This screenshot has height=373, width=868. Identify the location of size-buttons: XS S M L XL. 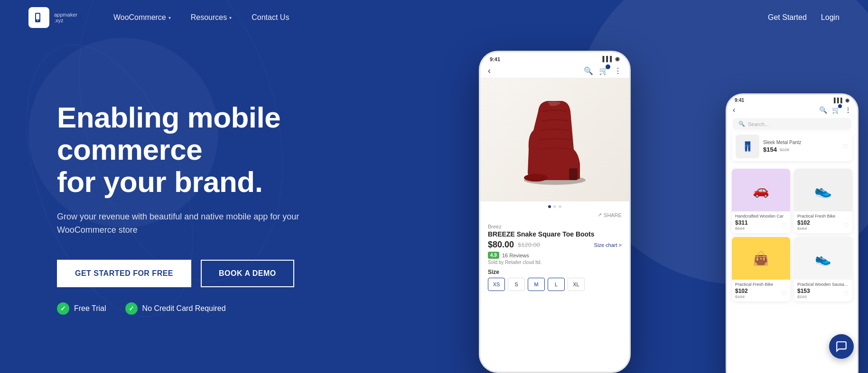
(555, 284).